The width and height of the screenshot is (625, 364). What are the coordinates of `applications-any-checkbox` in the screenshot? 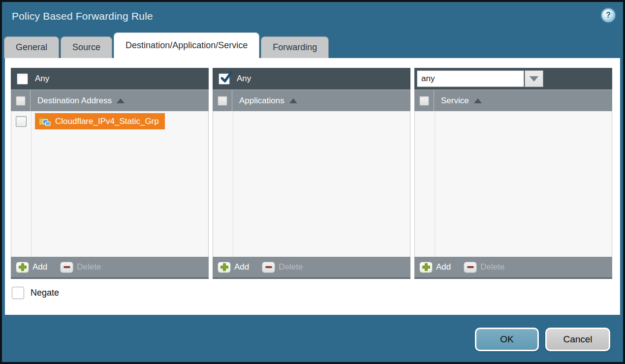 It's located at (224, 79).